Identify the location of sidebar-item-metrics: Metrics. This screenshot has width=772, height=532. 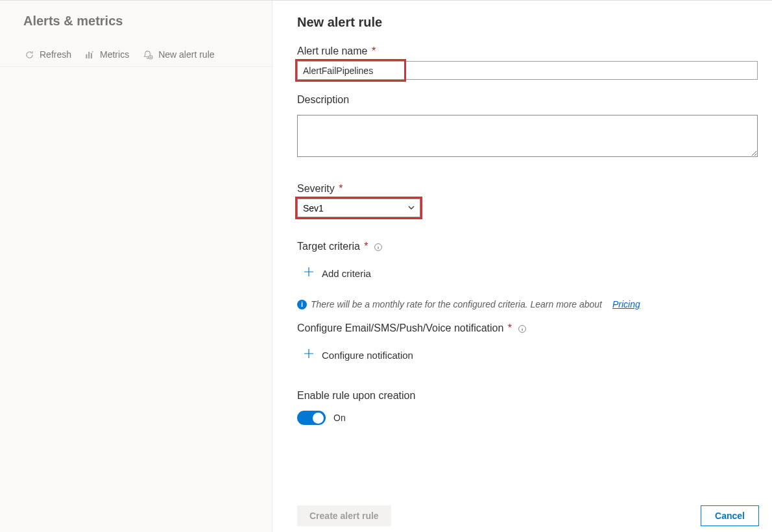
(106, 54).